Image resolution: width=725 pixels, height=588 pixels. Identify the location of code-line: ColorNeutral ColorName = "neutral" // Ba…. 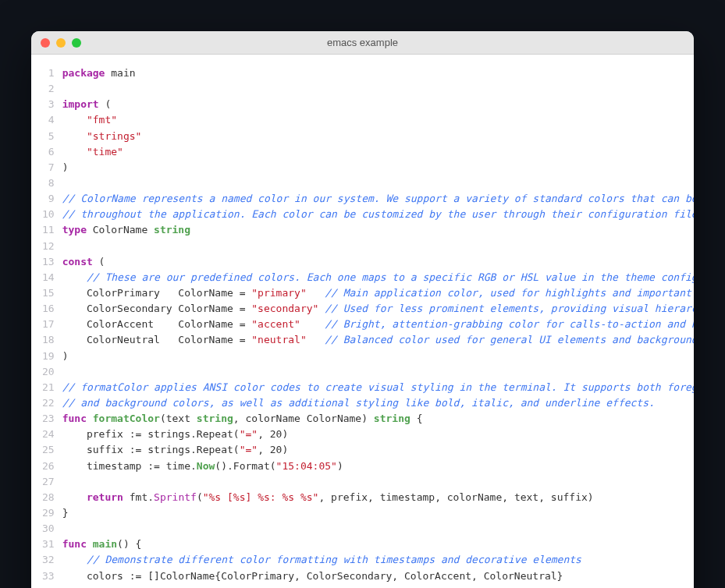
(378, 340).